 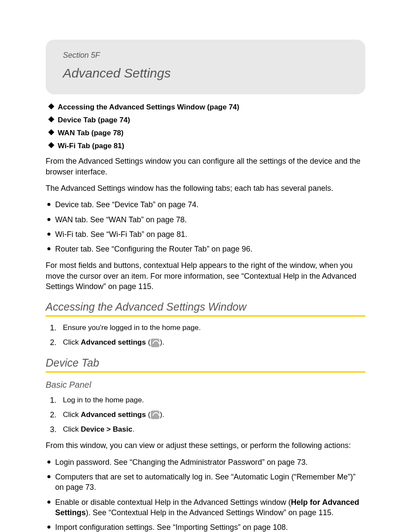 I want to click on ui-label-bold: Device > Basic, so click(x=107, y=429).